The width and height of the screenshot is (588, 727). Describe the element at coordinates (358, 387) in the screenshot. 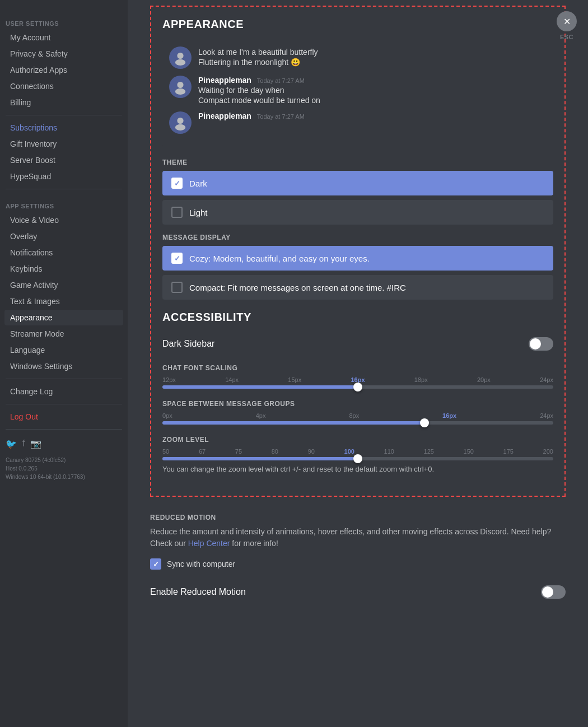

I see `chat-font-slider-thumb` at that location.